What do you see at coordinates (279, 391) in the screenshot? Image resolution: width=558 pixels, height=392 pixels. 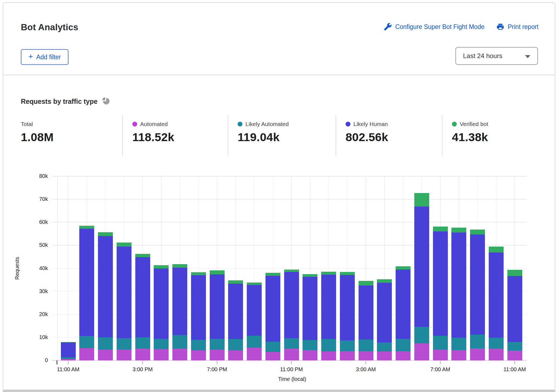 I see `next-card-top-edge` at bounding box center [279, 391].